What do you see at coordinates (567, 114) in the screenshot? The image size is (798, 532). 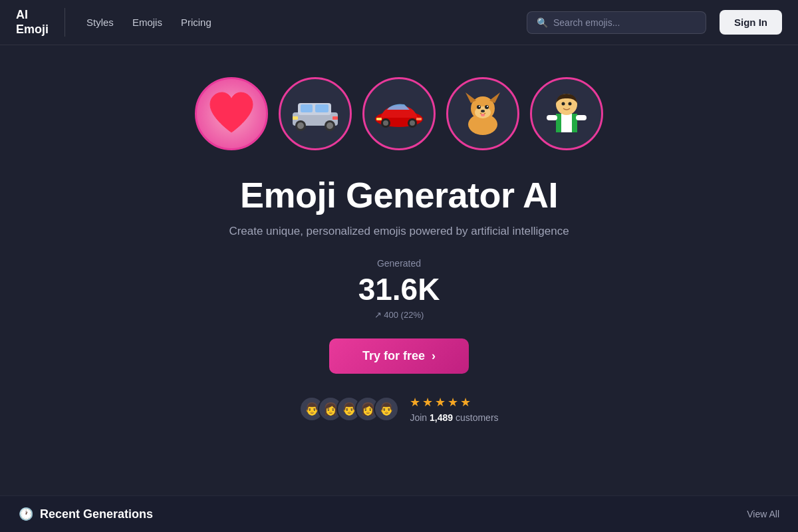 I see `person-svg` at bounding box center [567, 114].